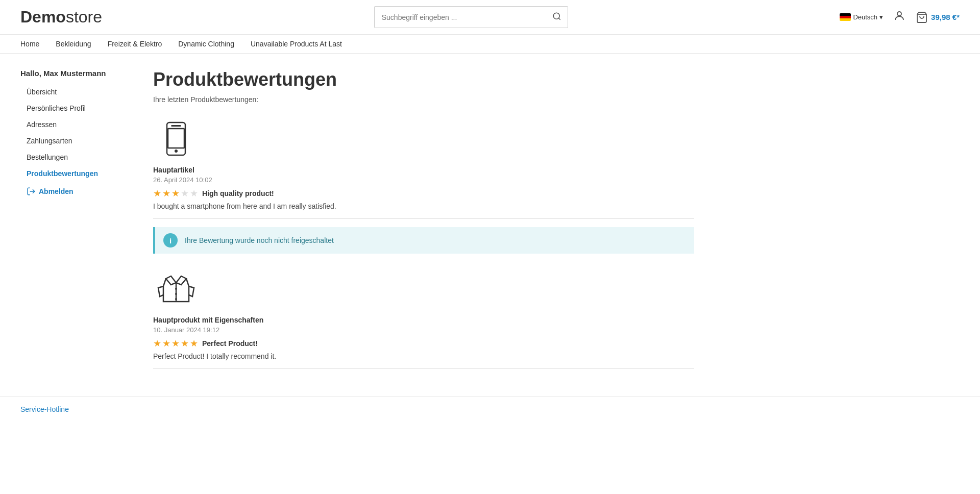 The image size is (980, 494). I want to click on info-text-1: Ihre Bewertung wurde noch nicht freigesc…, so click(259, 240).